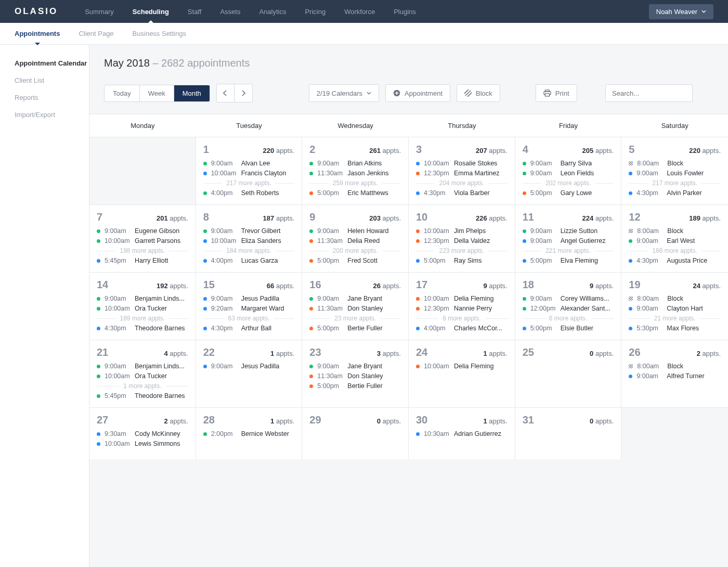 This screenshot has width=728, height=567. Describe the element at coordinates (568, 328) in the screenshot. I see `appointment: 5:00pmElsie Butler` at that location.